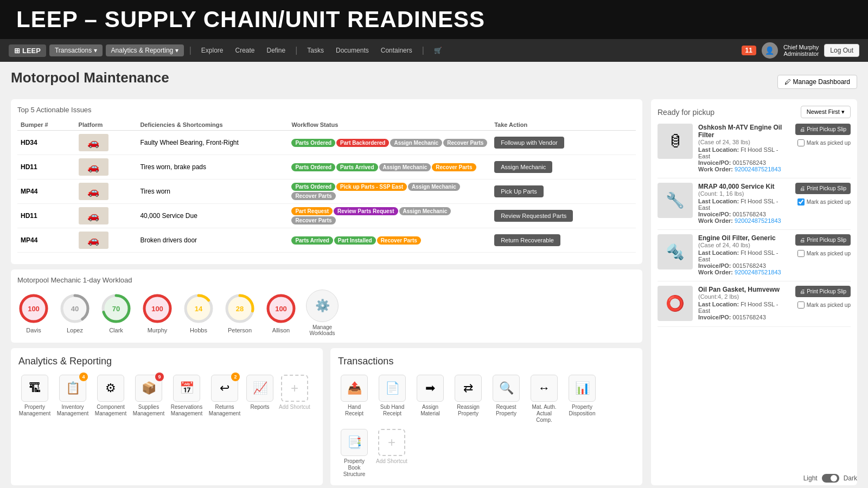 The image size is (868, 488). Describe the element at coordinates (260, 396) in the screenshot. I see `shortcut-item: 📈Reports` at that location.